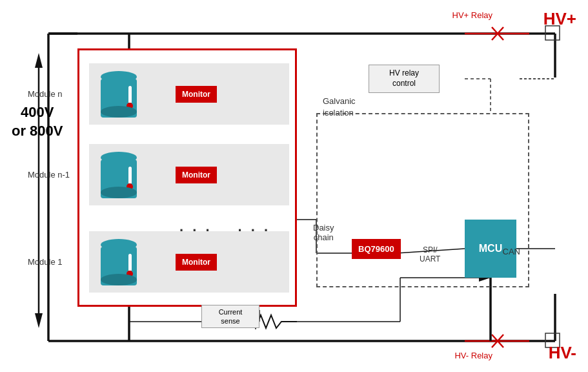 The width and height of the screenshot is (588, 372). What do you see at coordinates (196, 175) in the screenshot?
I see `monitor-box-n1: Monitor` at bounding box center [196, 175].